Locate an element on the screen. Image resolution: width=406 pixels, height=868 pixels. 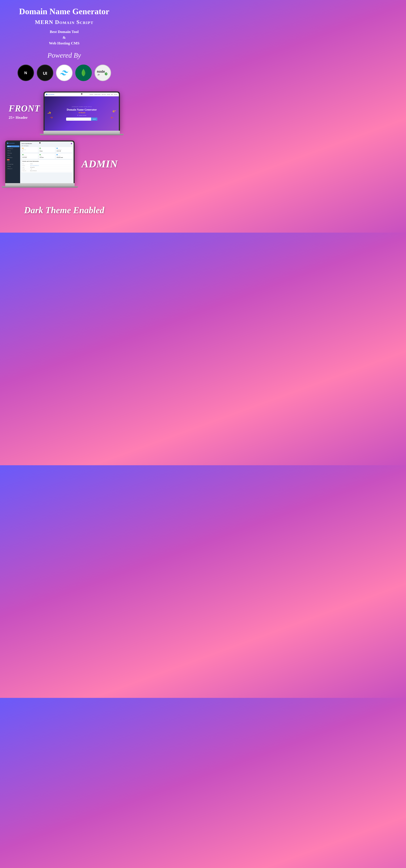
admin-sidebar: DomainHub Dash Dashboard is located at coordinates (13, 162).